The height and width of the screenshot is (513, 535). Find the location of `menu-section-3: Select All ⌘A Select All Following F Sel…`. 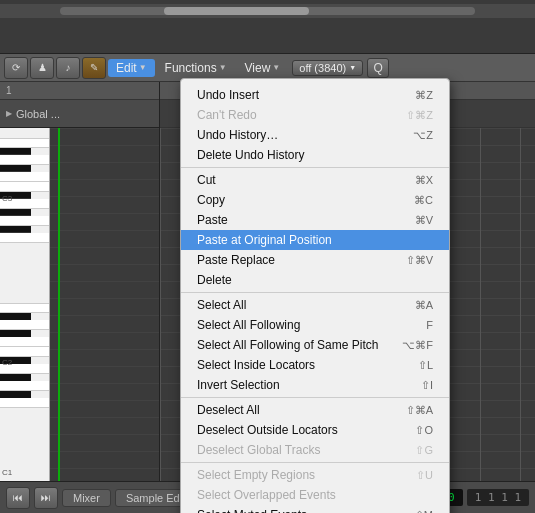

menu-section-3: Select All ⌘A Select All Following F Sel… is located at coordinates (315, 346).